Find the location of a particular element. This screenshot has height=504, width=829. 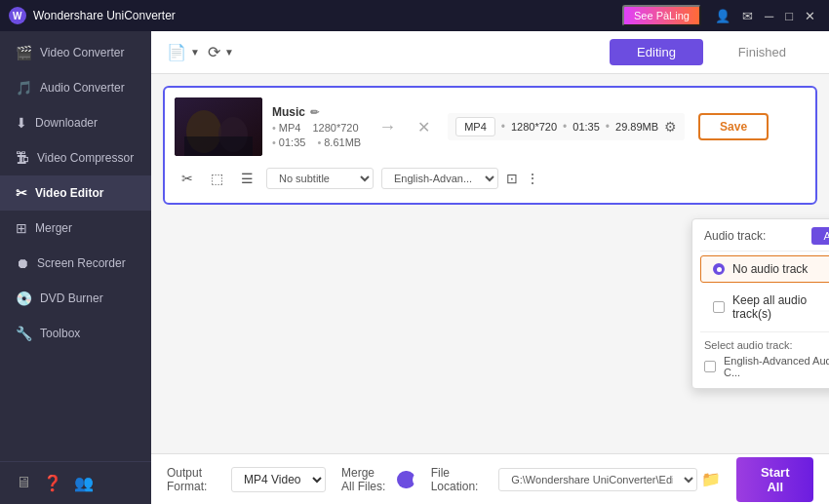

toolbox-icon: 🔧 is located at coordinates (23, 333).